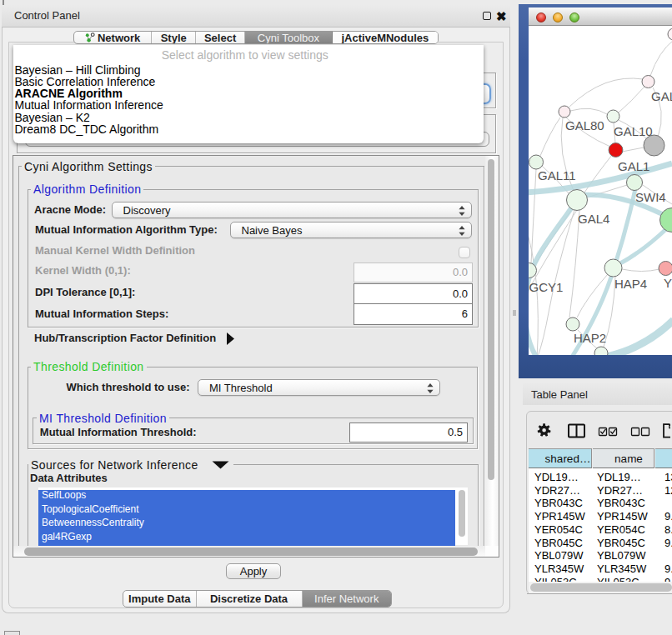  Describe the element at coordinates (590, 338) in the screenshot. I see `svg-text: HAP2` at that location.